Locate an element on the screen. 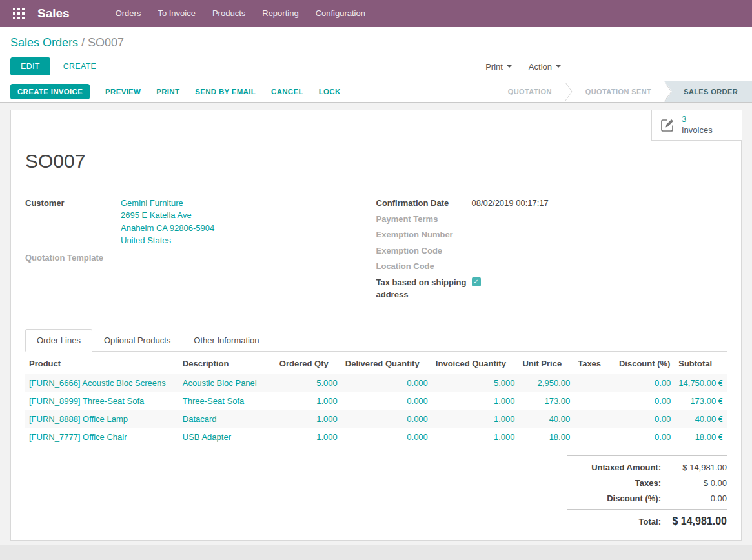  total-value: $ 14,981.00 is located at coordinates (694, 521).